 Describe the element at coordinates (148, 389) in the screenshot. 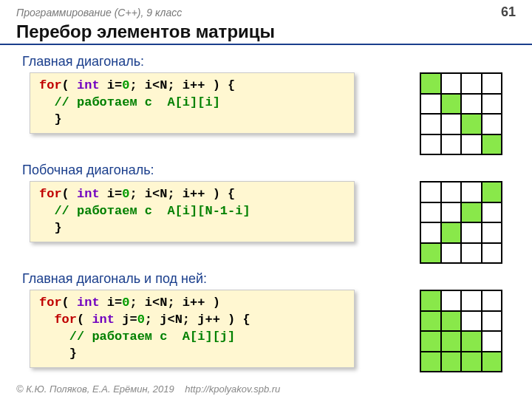

I see `slide-footer: © К.Ю. Поляков, Е.А. Ерёмин, 2019 http:/…` at that location.